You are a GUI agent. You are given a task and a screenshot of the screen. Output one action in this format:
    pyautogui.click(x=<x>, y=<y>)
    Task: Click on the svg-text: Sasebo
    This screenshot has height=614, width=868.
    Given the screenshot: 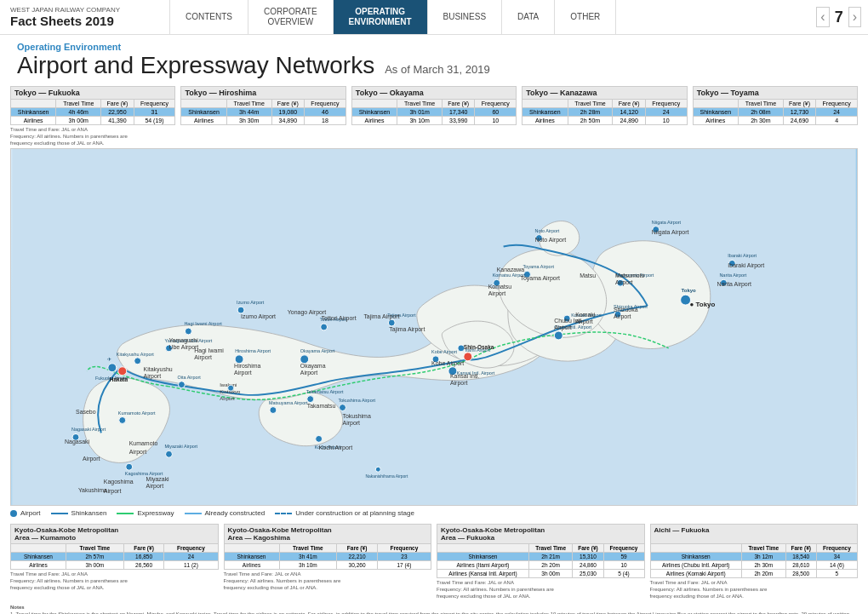 What is the action you would take?
    pyautogui.click(x=86, y=412)
    